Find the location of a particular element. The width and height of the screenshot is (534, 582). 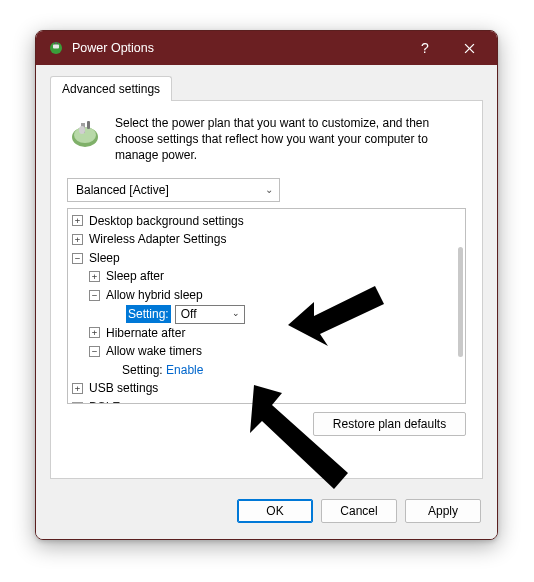

wake-timers-setting-row: Setting: Enable is located at coordinates (266, 370).